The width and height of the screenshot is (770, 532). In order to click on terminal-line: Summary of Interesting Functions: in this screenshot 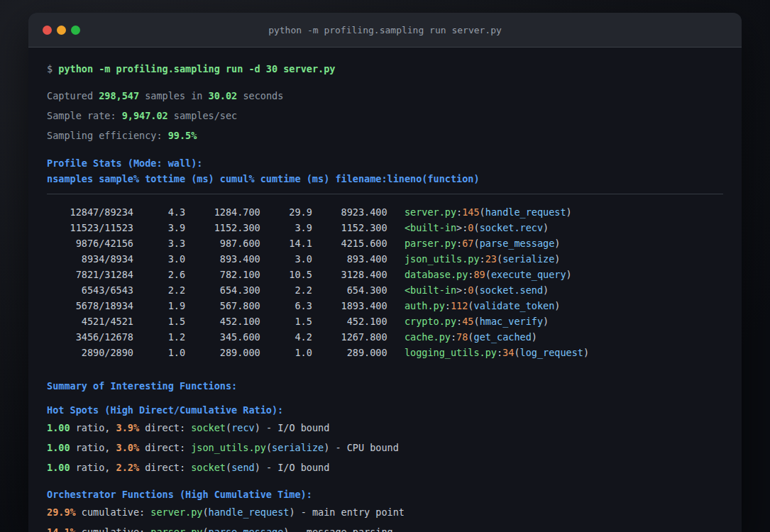, I will do `click(385, 386)`.